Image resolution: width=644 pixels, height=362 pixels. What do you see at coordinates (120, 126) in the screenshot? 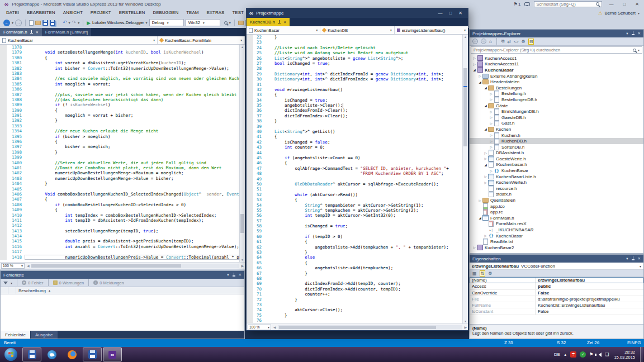
I see `code-line: 1393` at bounding box center [120, 126].